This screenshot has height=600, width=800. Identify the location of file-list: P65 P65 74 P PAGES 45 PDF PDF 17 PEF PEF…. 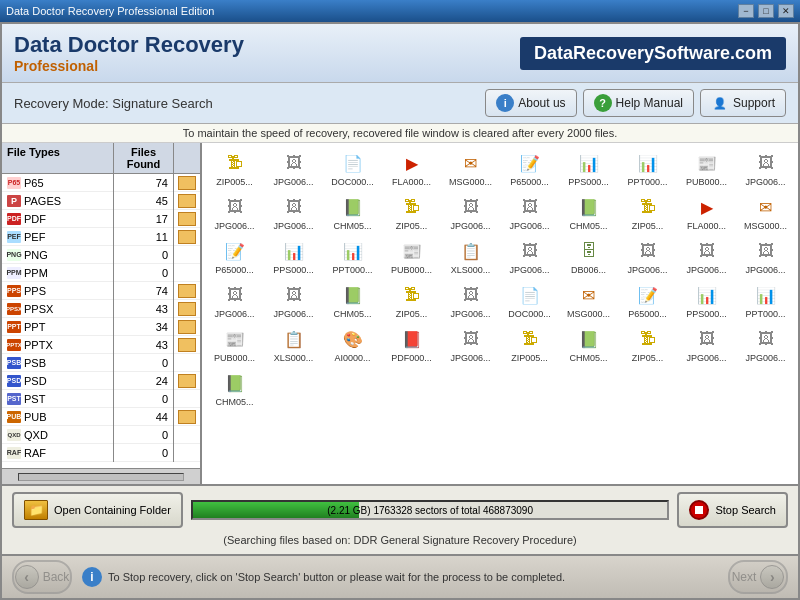
(101, 321).